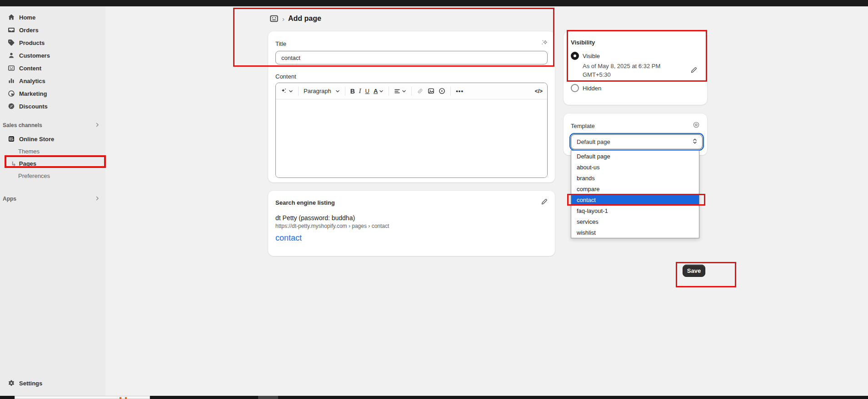 The height and width of the screenshot is (399, 868). What do you see at coordinates (295, 19) in the screenshot?
I see `breadcrumb: › Add page` at bounding box center [295, 19].